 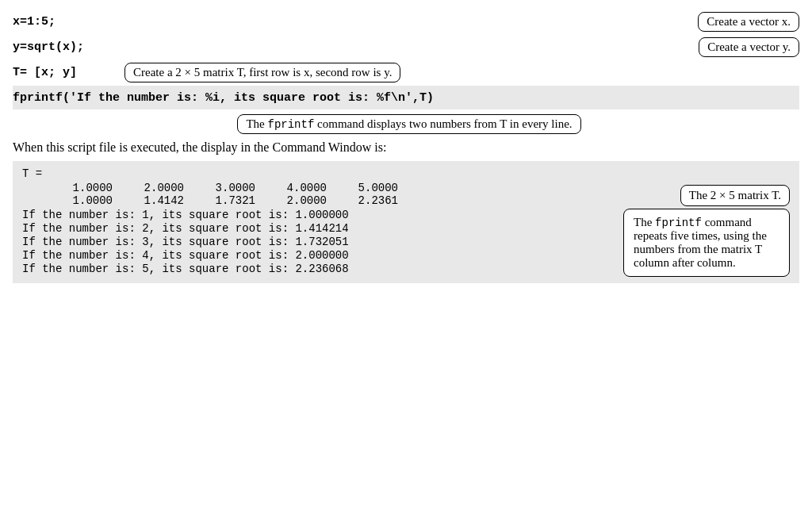 I want to click on cell-r2c3: 1.7321, so click(x=226, y=201).